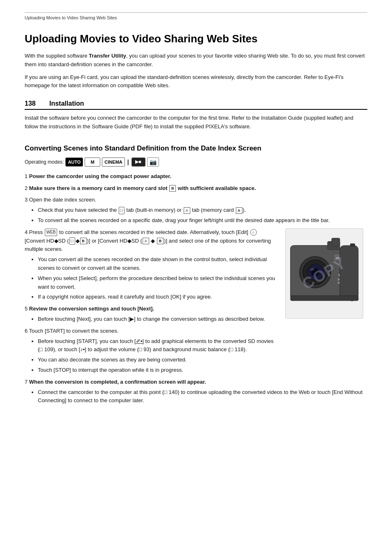 This screenshot has height=556, width=392. I want to click on mode-auto: AUTO, so click(74, 162).